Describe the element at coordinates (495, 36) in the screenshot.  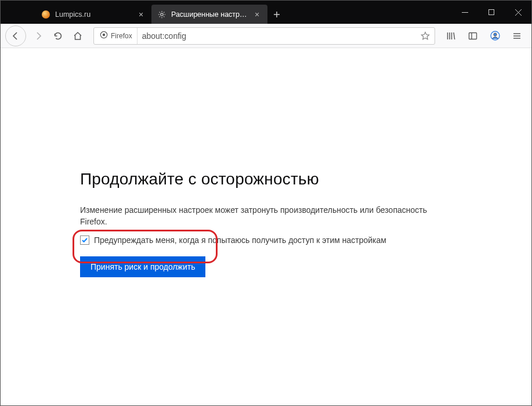
I see `account-button` at that location.